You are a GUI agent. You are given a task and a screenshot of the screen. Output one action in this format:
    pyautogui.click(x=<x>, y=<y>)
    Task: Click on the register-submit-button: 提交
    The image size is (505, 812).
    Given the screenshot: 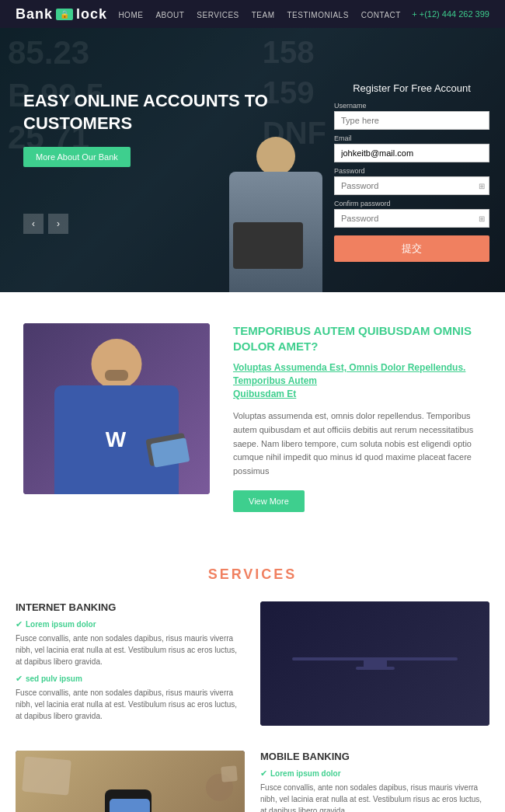 What is the action you would take?
    pyautogui.click(x=412, y=249)
    